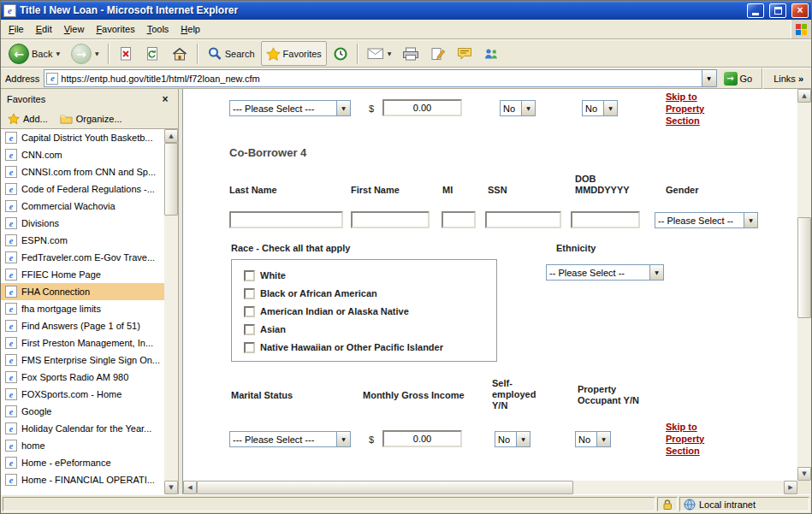 Image resolution: width=812 pixels, height=514 pixels. Describe the element at coordinates (490, 487) in the screenshot. I see `horizontal-scrollbar: ◀ ▶` at that location.